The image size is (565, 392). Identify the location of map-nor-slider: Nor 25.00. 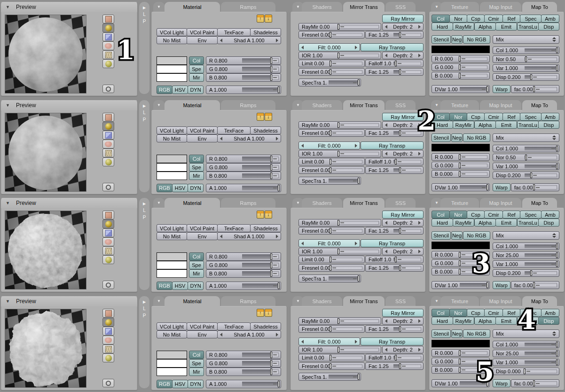
(526, 353).